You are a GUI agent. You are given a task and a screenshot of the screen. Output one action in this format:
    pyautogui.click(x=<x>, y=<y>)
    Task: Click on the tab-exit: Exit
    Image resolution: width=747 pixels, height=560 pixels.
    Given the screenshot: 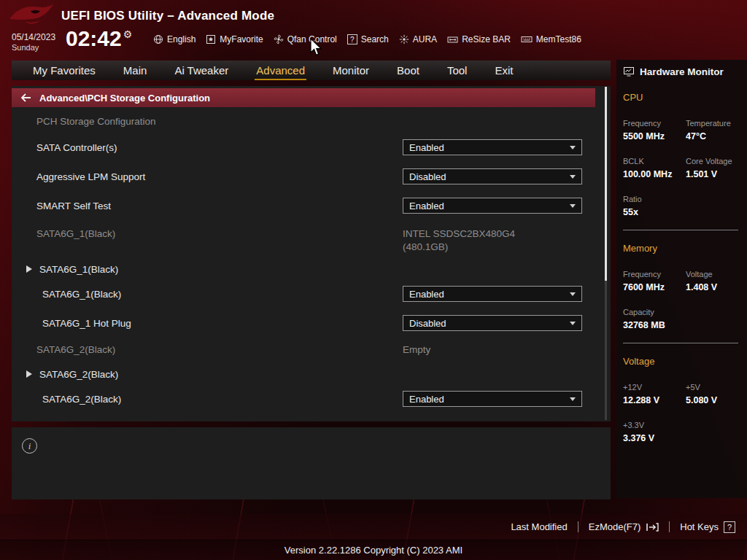 What is the action you would take?
    pyautogui.click(x=503, y=70)
    